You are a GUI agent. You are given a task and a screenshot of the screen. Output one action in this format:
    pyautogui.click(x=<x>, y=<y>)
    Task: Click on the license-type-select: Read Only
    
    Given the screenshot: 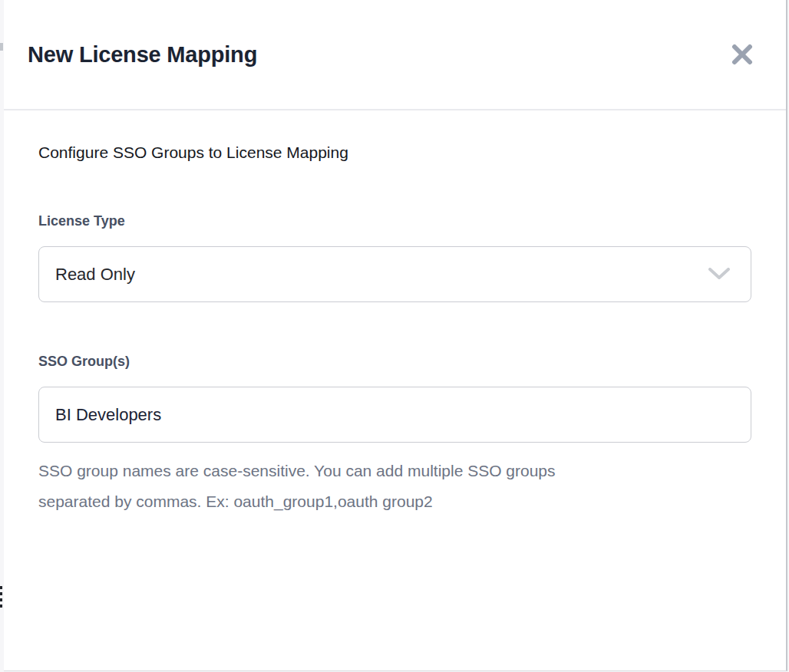 What is the action you would take?
    pyautogui.click(x=394, y=275)
    